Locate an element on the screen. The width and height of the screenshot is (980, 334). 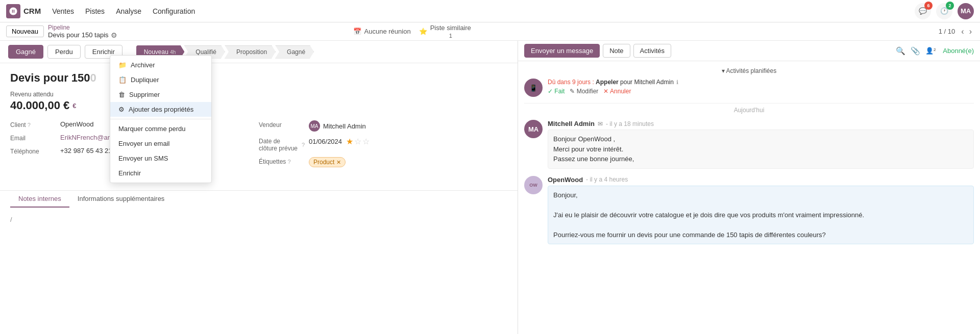
msg-author-1: OpenWood is located at coordinates (566, 179).